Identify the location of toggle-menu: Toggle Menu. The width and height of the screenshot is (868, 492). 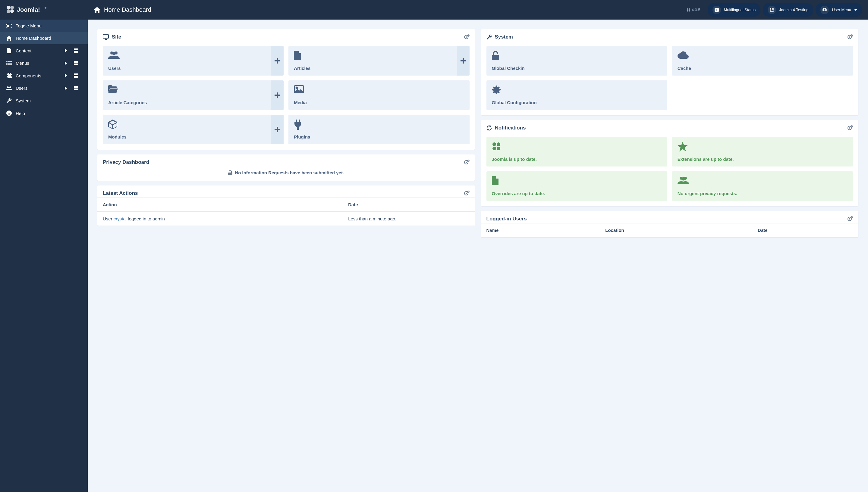
(44, 26).